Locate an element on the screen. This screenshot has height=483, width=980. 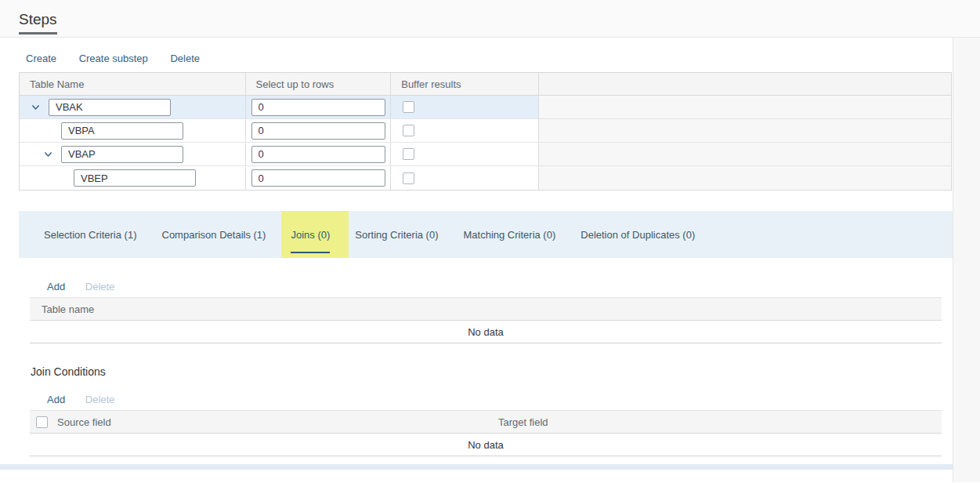
next-section-edge is located at coordinates (476, 467).